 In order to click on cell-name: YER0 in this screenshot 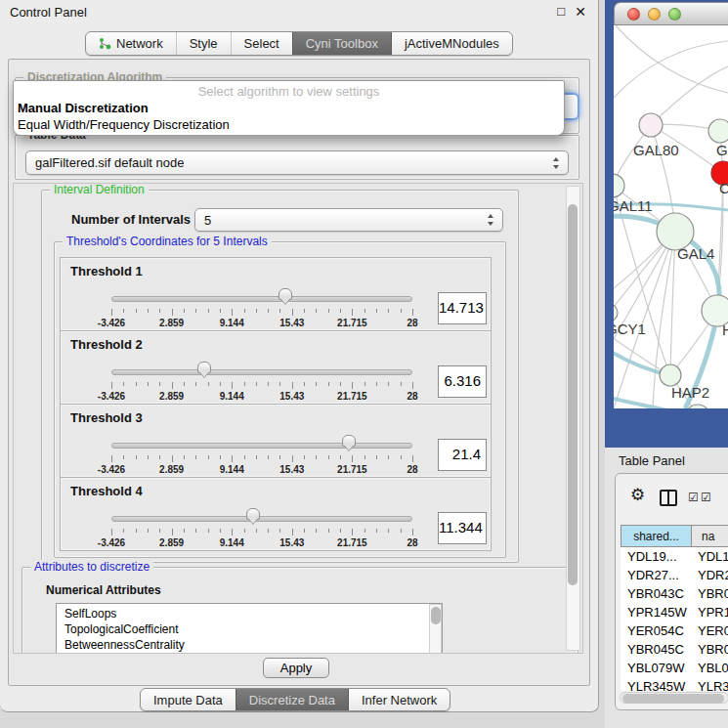, I will do `click(713, 631)`.